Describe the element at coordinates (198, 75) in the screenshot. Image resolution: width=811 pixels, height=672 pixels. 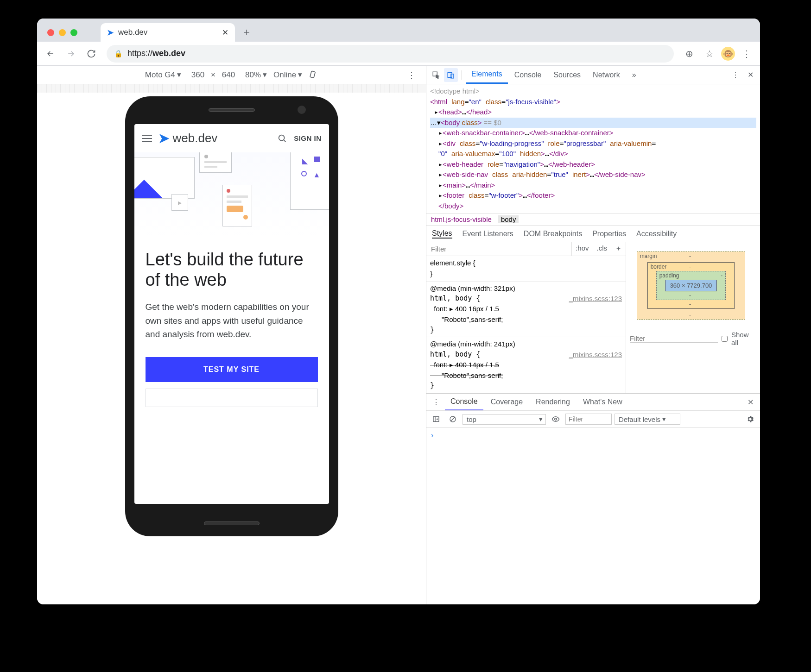
I see `width-input` at that location.